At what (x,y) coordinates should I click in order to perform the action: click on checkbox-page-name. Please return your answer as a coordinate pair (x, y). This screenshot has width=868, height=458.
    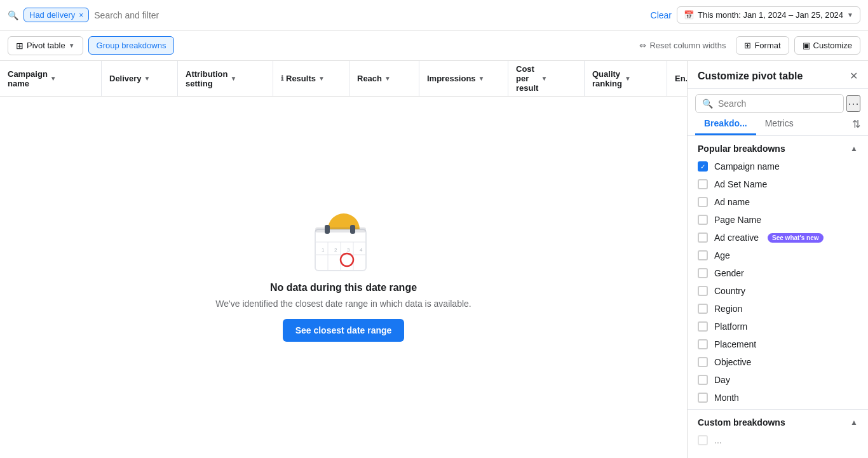
    Looking at the image, I should click on (703, 220).